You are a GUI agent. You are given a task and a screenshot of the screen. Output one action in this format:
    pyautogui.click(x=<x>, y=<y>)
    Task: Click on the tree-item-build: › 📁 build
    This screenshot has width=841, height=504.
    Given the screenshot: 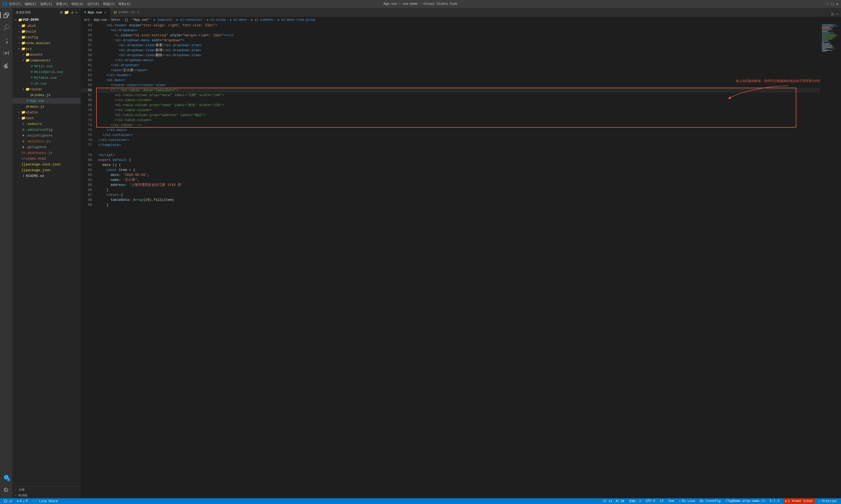 What is the action you would take?
    pyautogui.click(x=47, y=31)
    